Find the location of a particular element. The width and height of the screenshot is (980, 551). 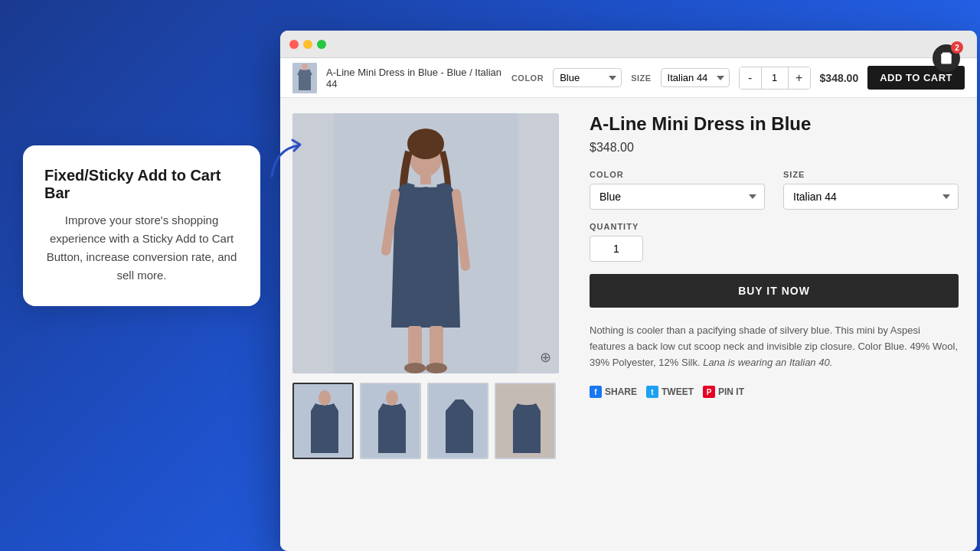

product-description: Nothing is cooler than a pacifying shade… is located at coordinates (774, 347).